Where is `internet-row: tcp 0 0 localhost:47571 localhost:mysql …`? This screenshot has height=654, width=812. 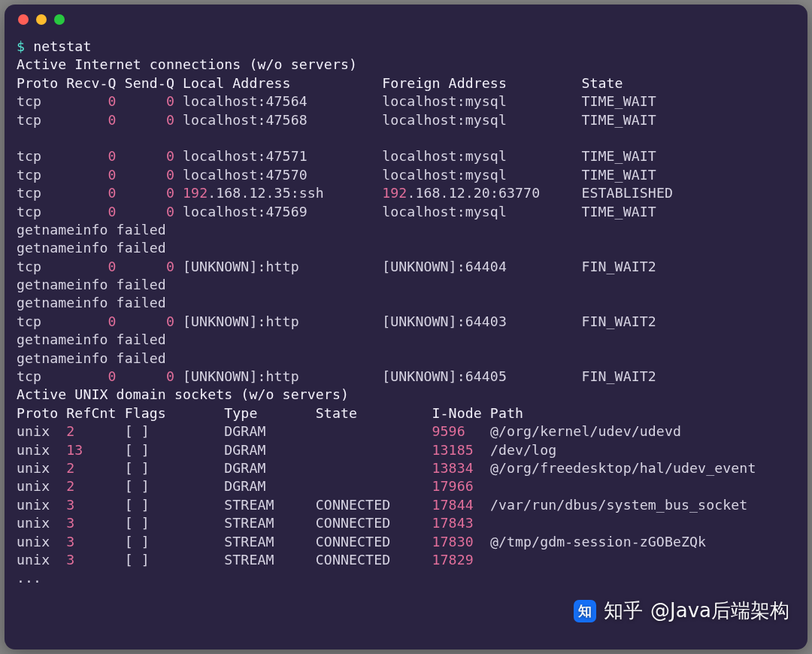 internet-row: tcp 0 0 localhost:47571 localhost:mysql … is located at coordinates (406, 156).